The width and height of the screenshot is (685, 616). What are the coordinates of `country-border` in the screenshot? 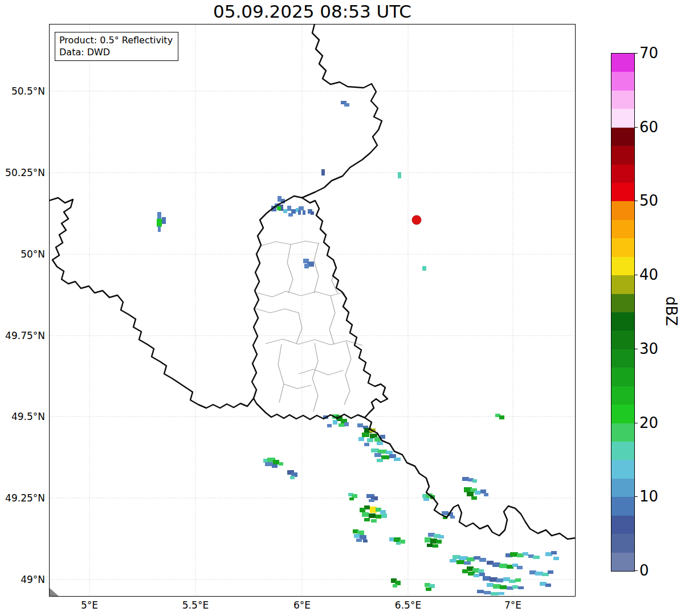 It's located at (342, 111).